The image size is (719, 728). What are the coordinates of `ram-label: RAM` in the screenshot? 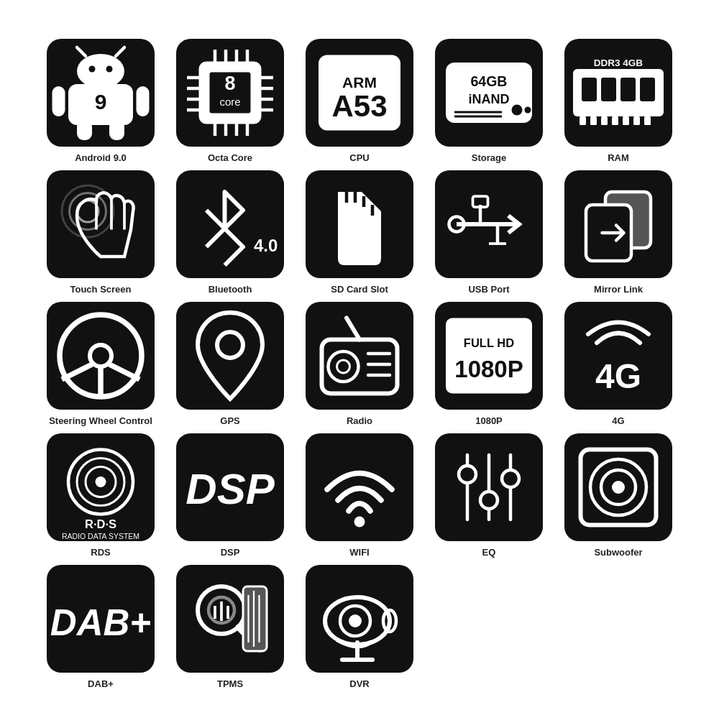 It's located at (618, 158).